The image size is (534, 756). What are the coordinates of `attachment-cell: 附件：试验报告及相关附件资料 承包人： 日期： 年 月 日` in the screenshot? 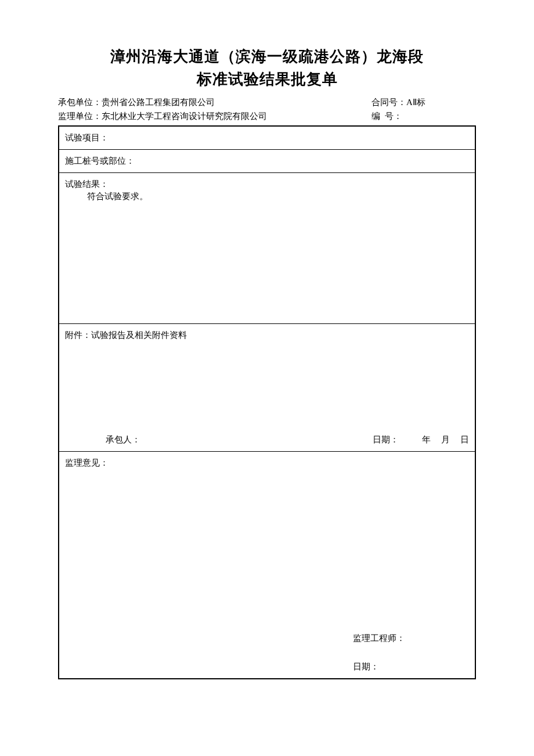 It's located at (267, 388).